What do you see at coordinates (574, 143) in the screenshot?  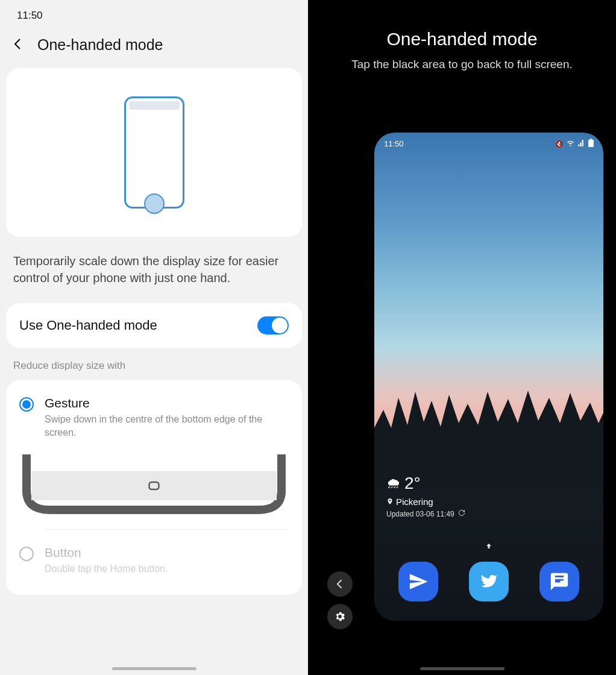 I see `mini-status-icons: 🔇` at bounding box center [574, 143].